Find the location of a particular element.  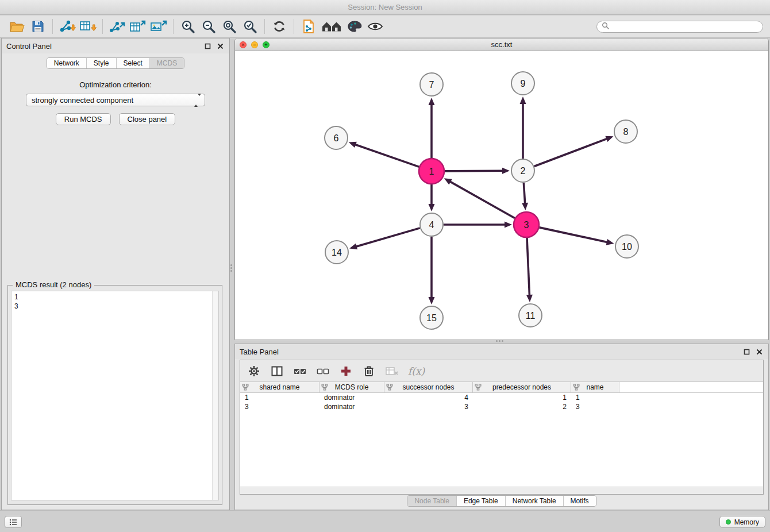

column-header-filler is located at coordinates (691, 387).